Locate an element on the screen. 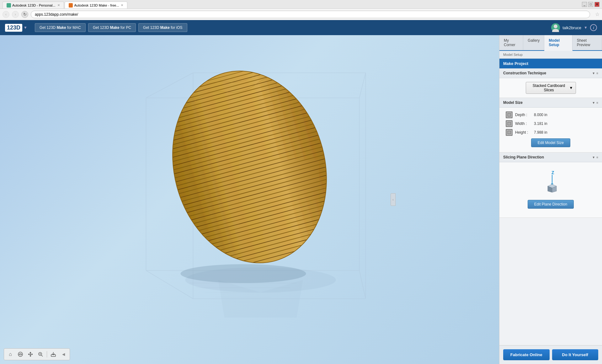  home-view-btn: ⌂ is located at coordinates (10, 354).